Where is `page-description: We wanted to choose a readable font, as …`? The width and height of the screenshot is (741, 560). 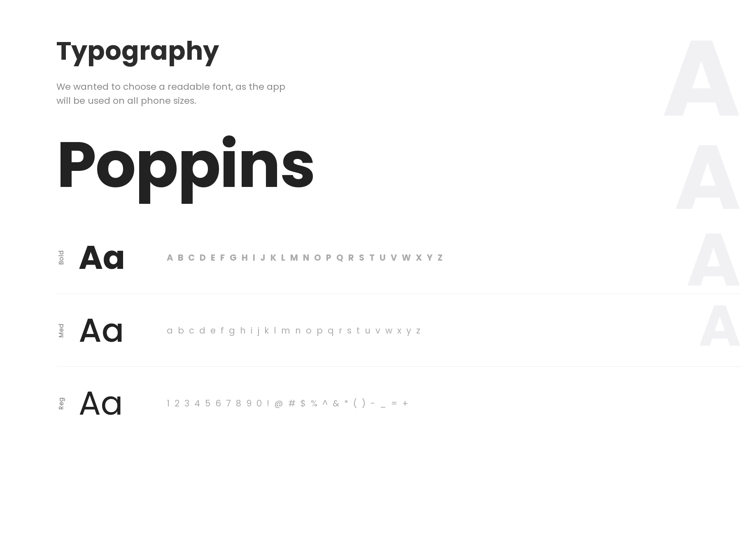 page-description: We wanted to choose a readable font, as … is located at coordinates (172, 94).